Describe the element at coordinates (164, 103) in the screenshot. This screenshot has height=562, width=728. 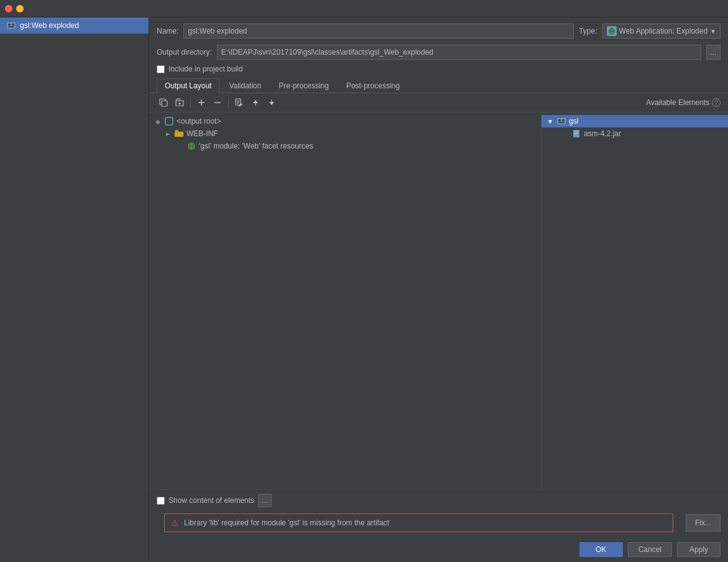
I see `add-copy-button` at that location.